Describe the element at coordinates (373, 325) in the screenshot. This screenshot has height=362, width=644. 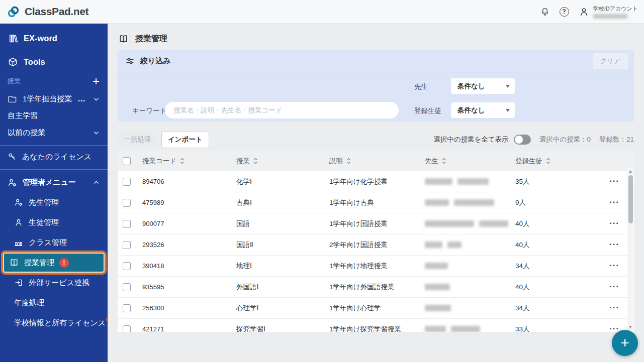
I see `table-row: 421271 探究学習Ⅰ 1学年向け探究学習授業 33人 ···` at that location.